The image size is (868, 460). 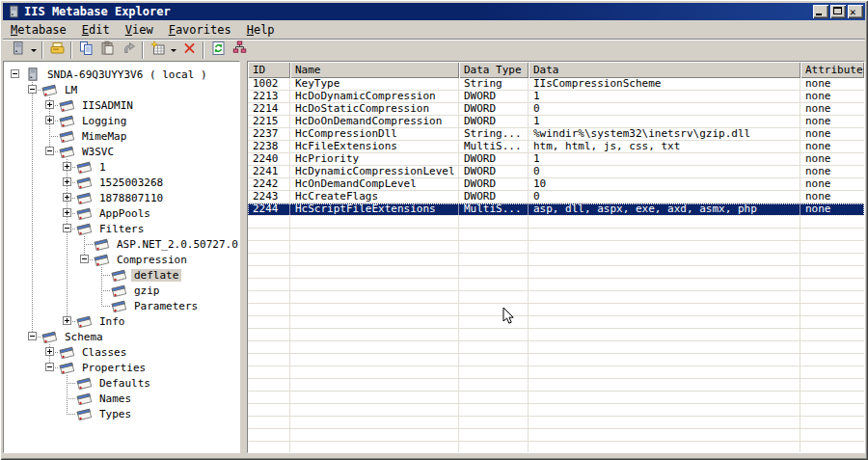 What do you see at coordinates (122, 383) in the screenshot?
I see `tree-node-defaults: Defaults` at bounding box center [122, 383].